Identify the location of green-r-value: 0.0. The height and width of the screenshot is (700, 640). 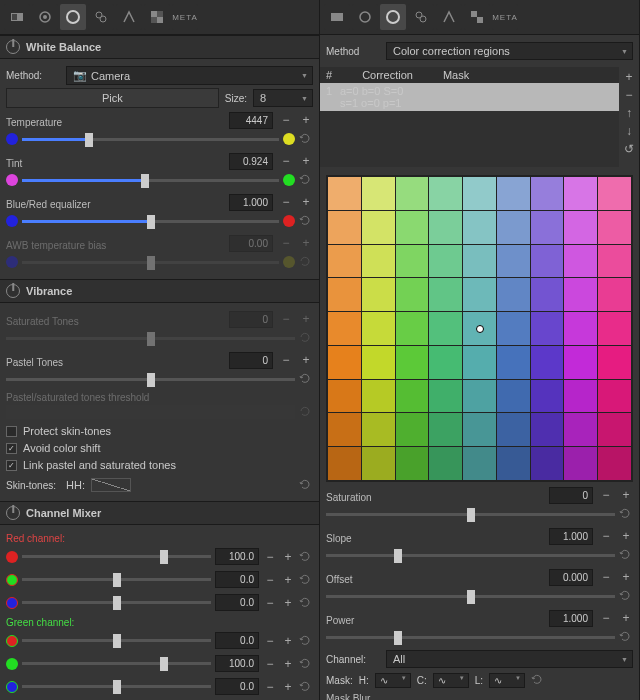
(237, 640).